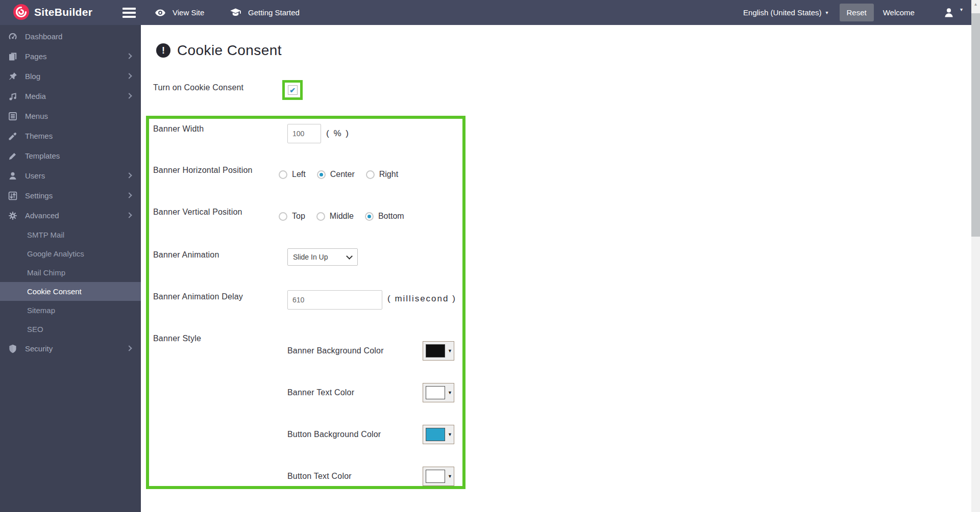 Image resolution: width=980 pixels, height=512 pixels. I want to click on radio-option-middle: Middle, so click(335, 216).